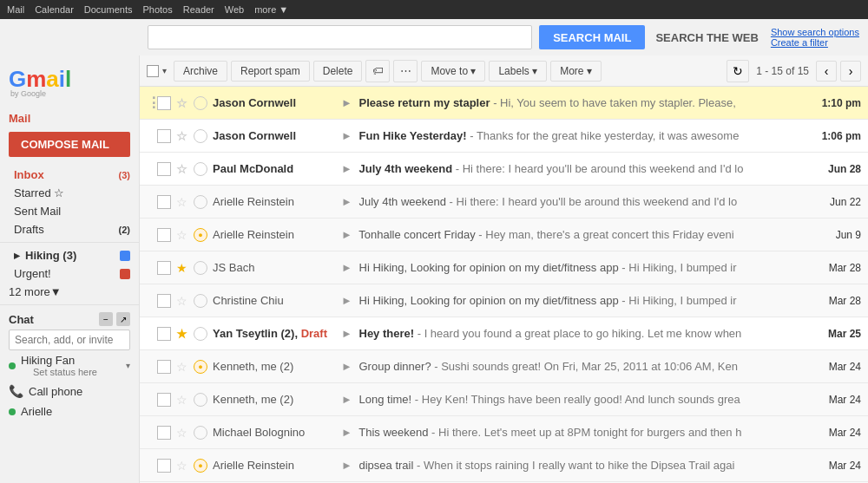 The height and width of the screenshot is (483, 868). I want to click on email-row-4: ⋮⋮ ☆ ● Arielle Reinstein ► Tonhalle conc…, so click(503, 235).